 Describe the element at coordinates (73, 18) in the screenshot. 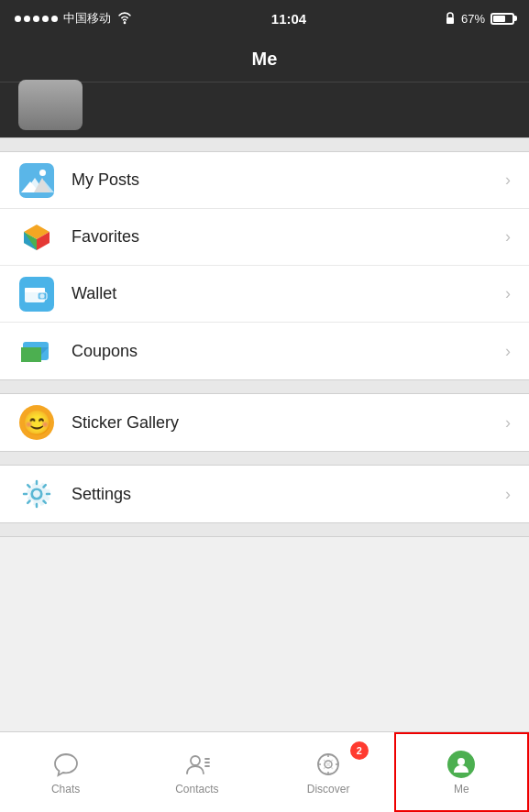

I see `status-left: 中国移动` at that location.